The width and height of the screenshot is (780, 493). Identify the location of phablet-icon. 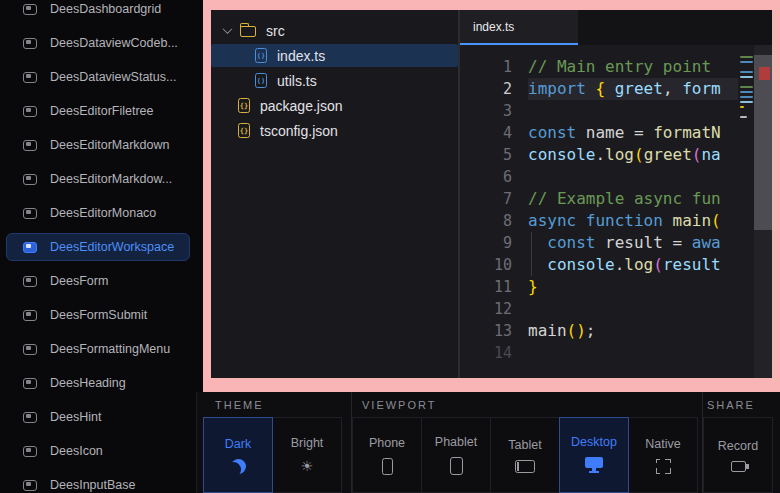
(456, 466).